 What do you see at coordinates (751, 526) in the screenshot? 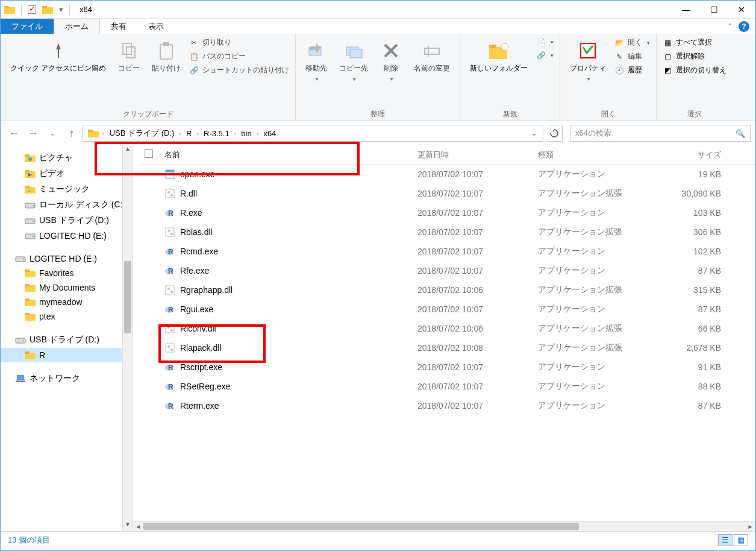
I see `scroll-right-icon: ►` at bounding box center [751, 526].